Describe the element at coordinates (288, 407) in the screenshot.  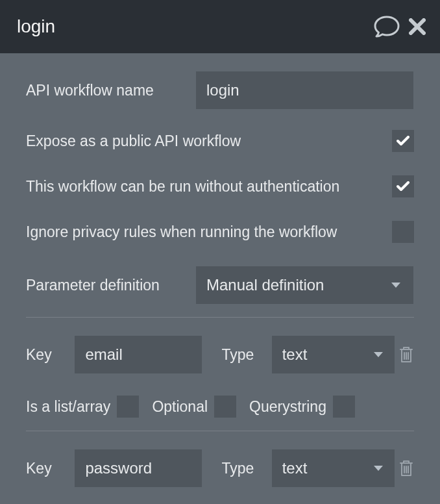
I see `querystring-label: Querystring` at that location.